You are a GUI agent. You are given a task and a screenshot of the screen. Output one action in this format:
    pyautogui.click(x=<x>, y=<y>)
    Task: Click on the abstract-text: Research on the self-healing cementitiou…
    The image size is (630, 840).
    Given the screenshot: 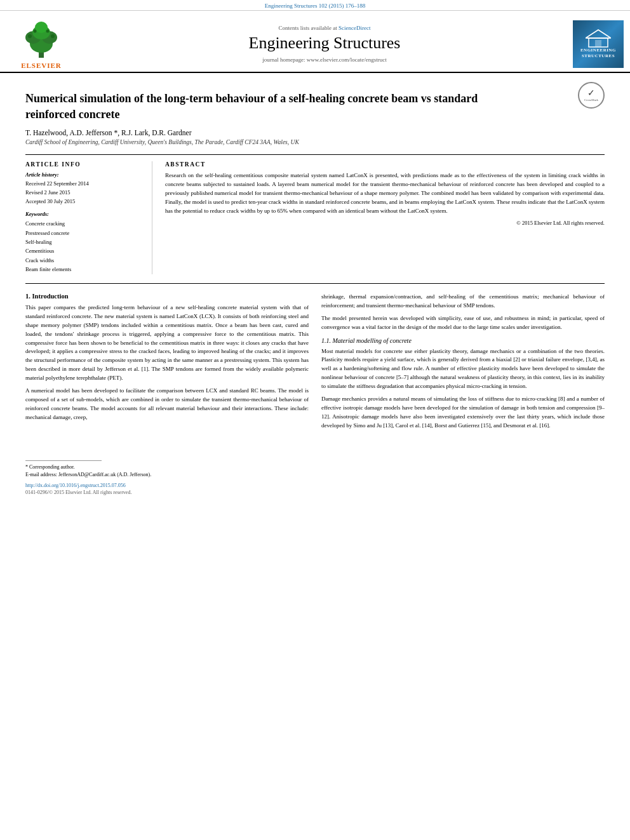 What is the action you would take?
    pyautogui.click(x=385, y=194)
    